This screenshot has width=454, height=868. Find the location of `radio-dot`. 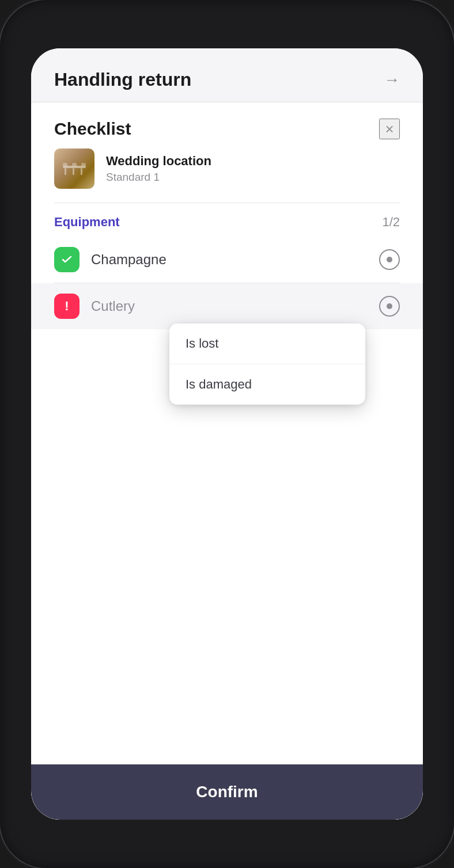

radio-dot is located at coordinates (389, 260).